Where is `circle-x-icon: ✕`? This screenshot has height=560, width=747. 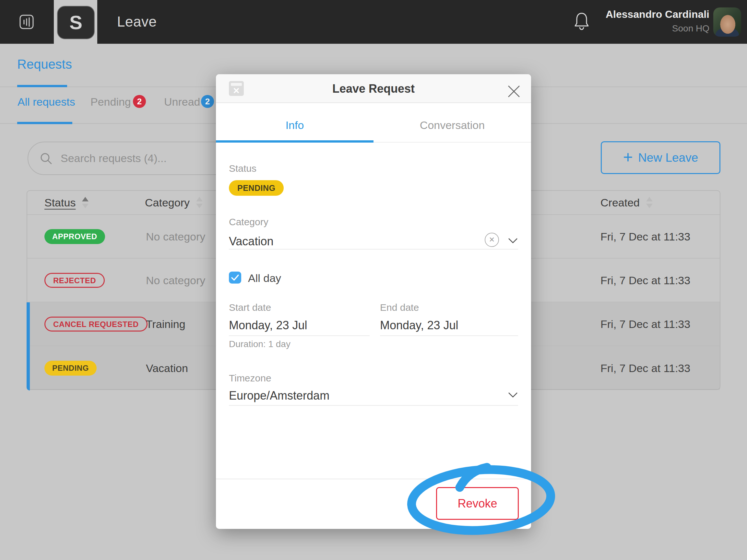
circle-x-icon: ✕ is located at coordinates (492, 240).